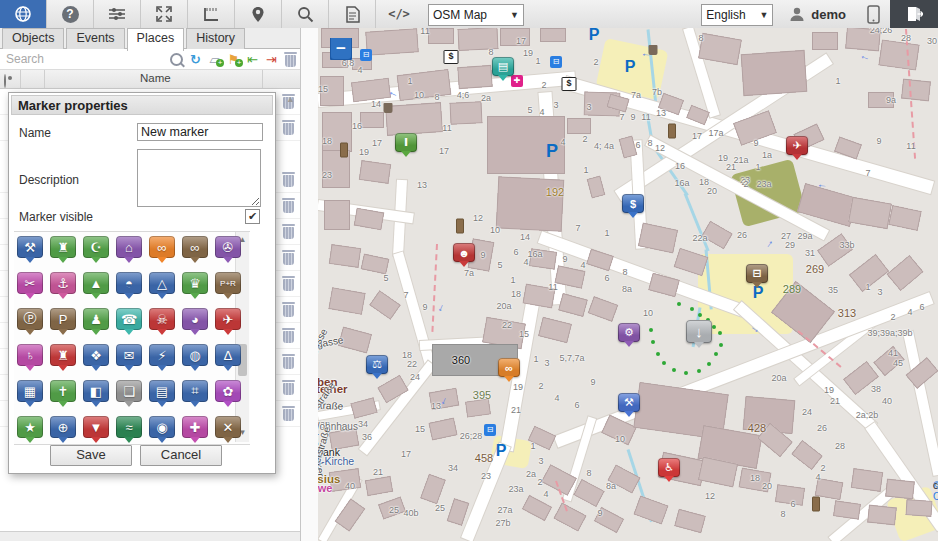 The height and width of the screenshot is (541, 938). Describe the element at coordinates (633, 204) in the screenshot. I see `money-bag-marker: $` at that location.